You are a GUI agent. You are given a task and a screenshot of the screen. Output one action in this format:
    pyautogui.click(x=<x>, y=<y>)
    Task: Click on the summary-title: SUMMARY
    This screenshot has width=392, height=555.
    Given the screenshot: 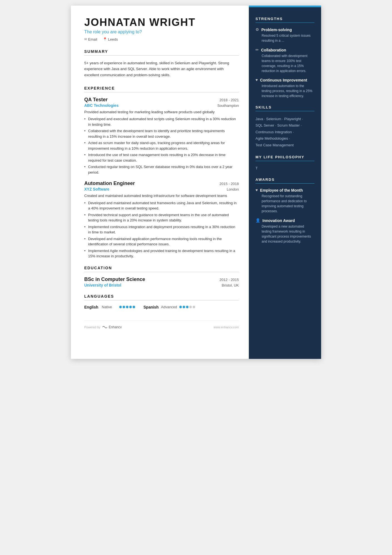 What is the action you would take?
    pyautogui.click(x=162, y=51)
    